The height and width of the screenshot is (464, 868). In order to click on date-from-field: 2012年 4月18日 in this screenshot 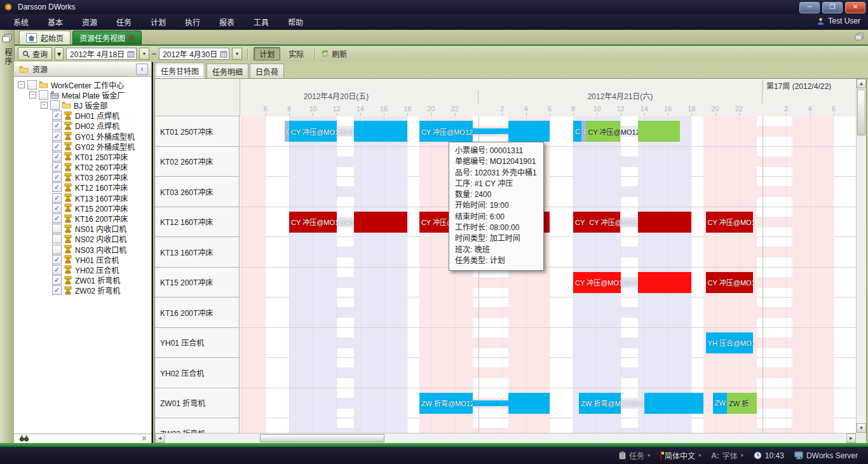, I will do `click(102, 53)`.